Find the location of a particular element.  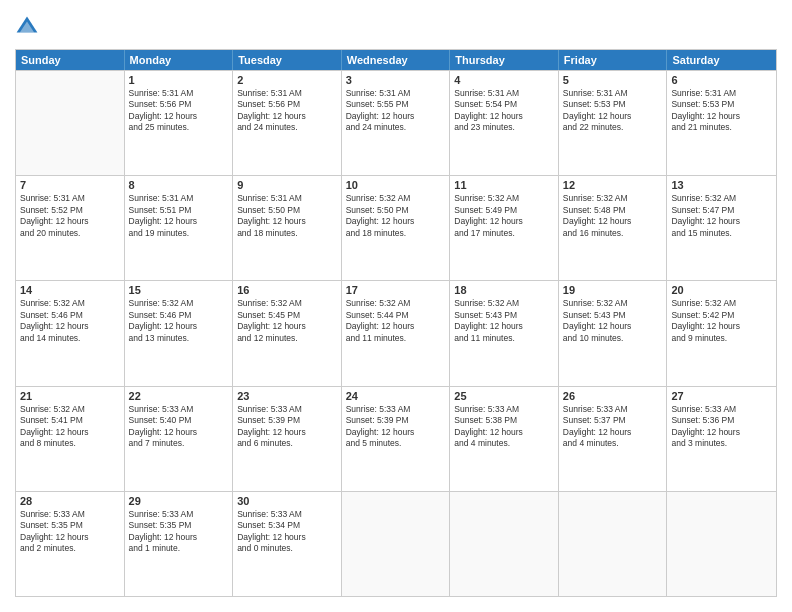

day-number: 27 is located at coordinates (722, 396).